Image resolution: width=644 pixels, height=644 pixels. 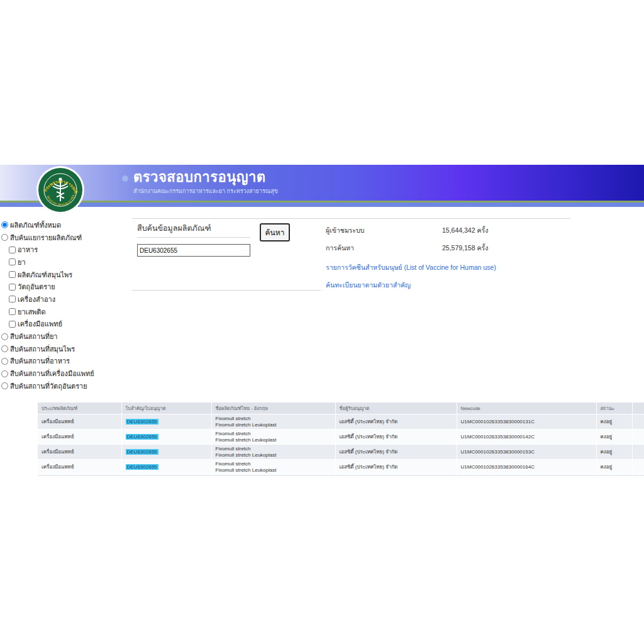 What do you see at coordinates (5, 225) in the screenshot?
I see `radio-all-products` at bounding box center [5, 225].